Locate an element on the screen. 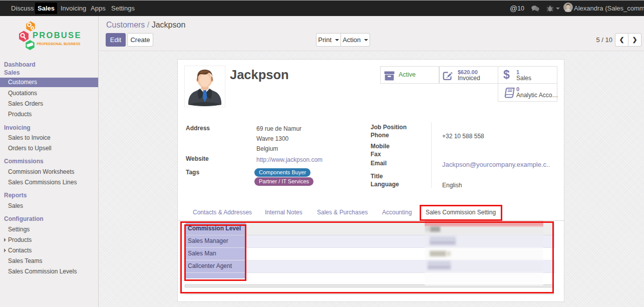 The height and width of the screenshot is (307, 644). svg-text: PROBUSE is located at coordinates (57, 35).